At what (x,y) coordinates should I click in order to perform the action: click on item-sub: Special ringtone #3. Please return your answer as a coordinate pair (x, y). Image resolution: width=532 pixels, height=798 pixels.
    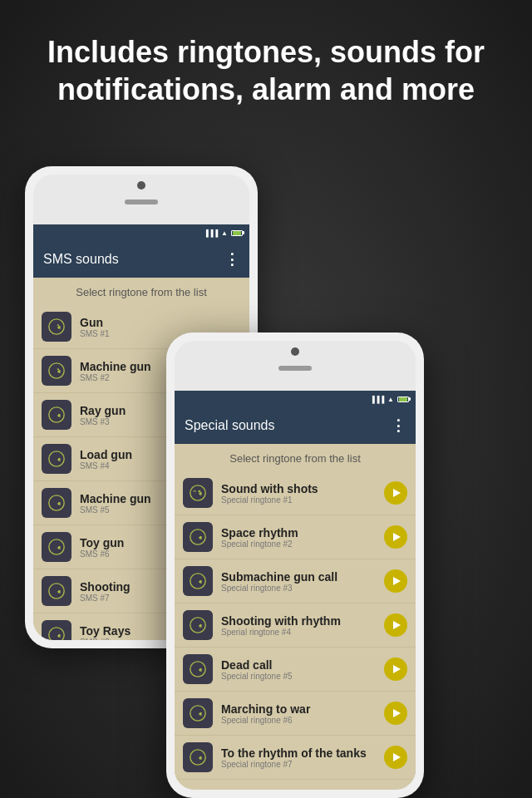
    Looking at the image, I should click on (298, 589).